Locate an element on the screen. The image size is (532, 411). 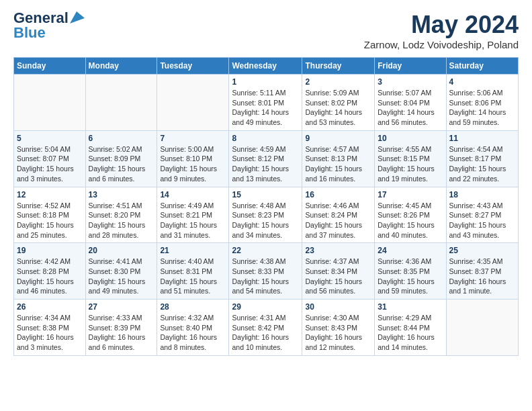
day-number: 29 is located at coordinates (265, 307).